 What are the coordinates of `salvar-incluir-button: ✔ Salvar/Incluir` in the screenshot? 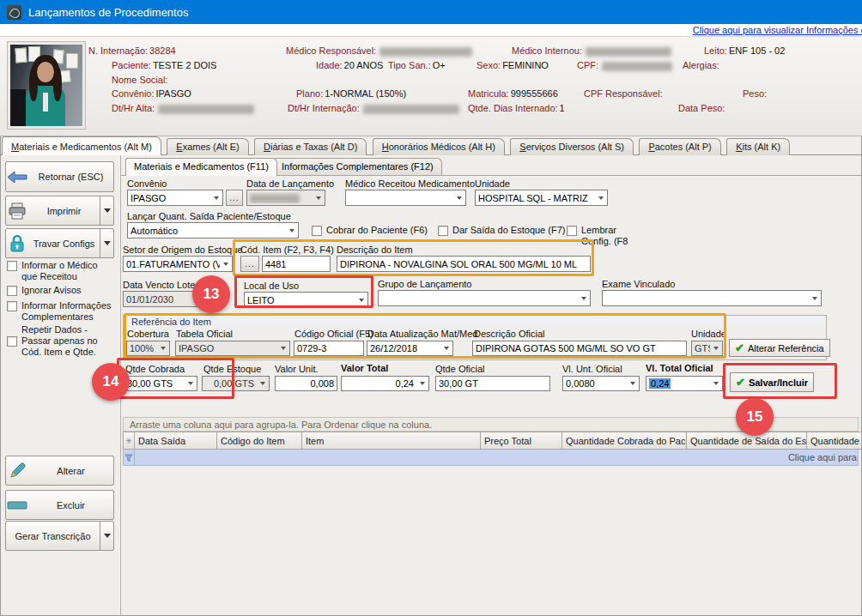 It's located at (772, 383).